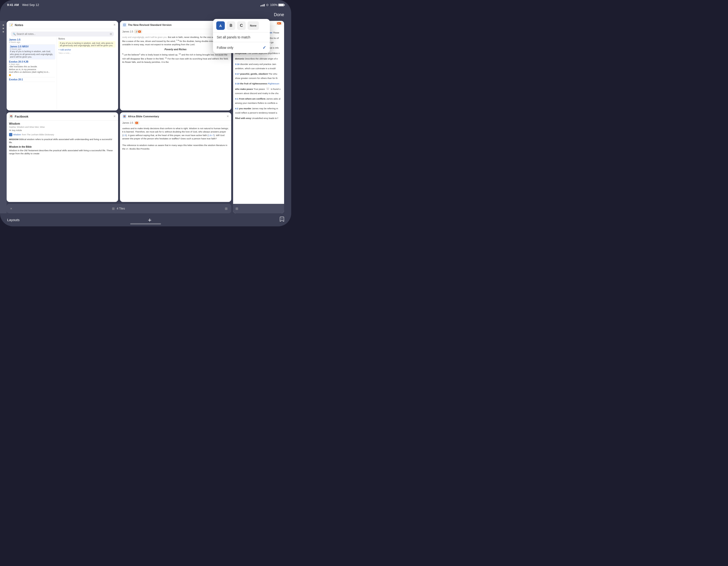 This screenshot has height=566, width=728. I want to click on africa-commentary-content: useless and to make timely decisions tha…, so click(176, 139).